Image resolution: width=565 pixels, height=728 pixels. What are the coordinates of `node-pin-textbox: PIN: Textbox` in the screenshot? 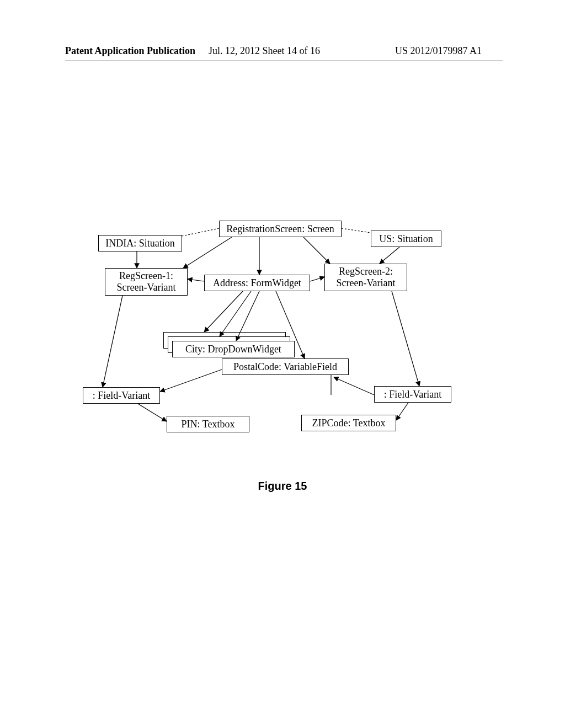 It's located at (208, 424).